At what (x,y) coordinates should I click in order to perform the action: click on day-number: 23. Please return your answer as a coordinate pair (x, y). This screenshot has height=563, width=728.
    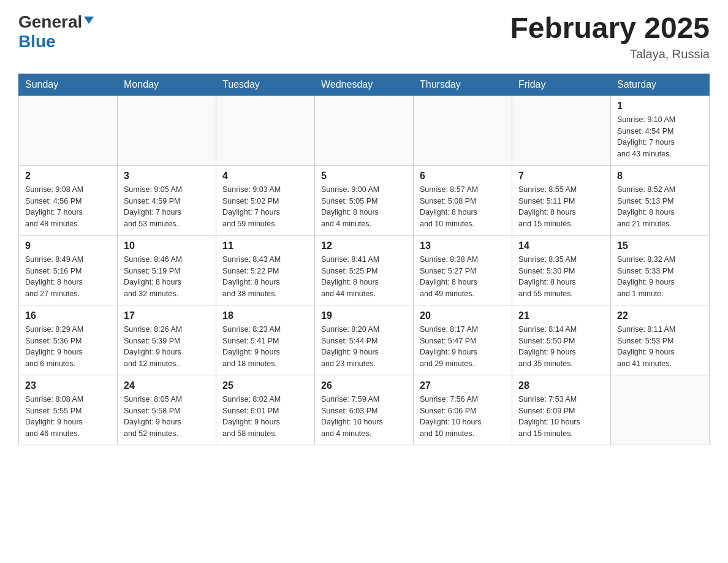
    Looking at the image, I should click on (68, 386).